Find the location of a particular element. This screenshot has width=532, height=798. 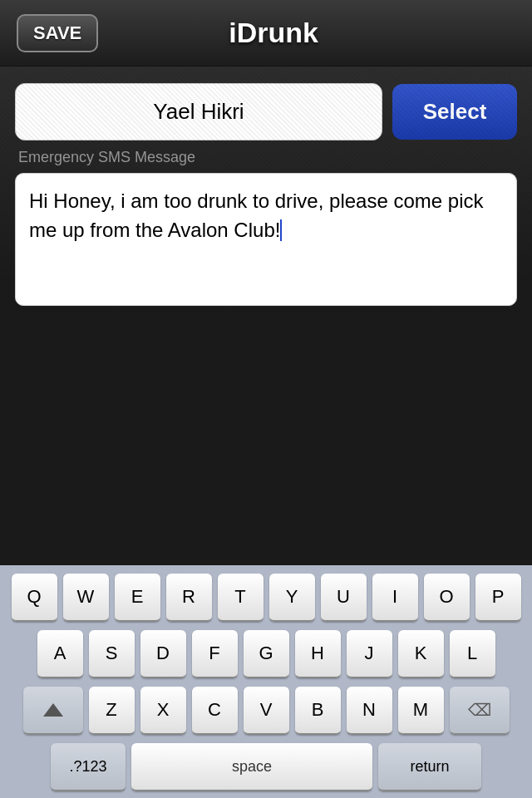

key-q: Q is located at coordinates (35, 598).